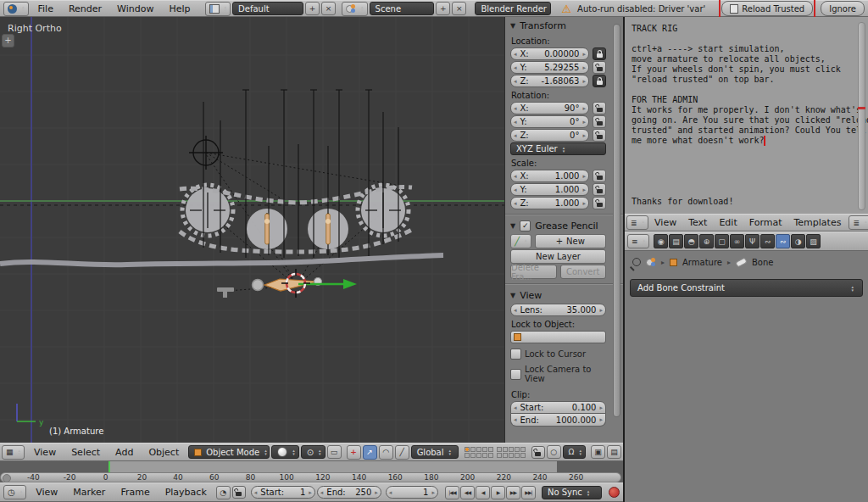 This screenshot has width=868, height=502. Describe the element at coordinates (495, 453) in the screenshot. I see `layers-widget` at that location.